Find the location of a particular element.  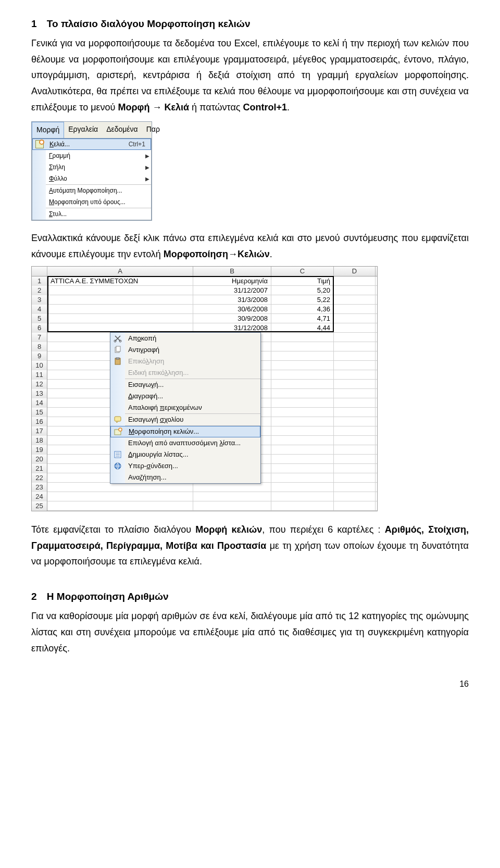

cell: Τιμή is located at coordinates (303, 281).